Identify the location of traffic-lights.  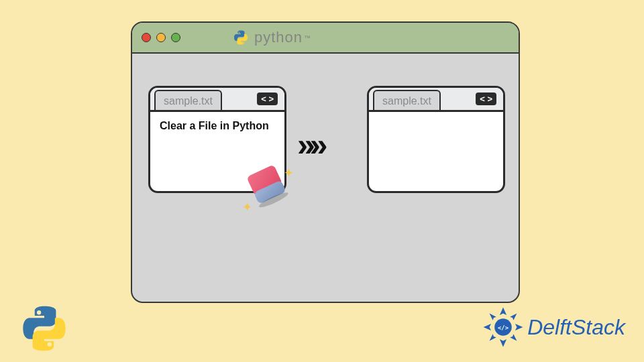
(161, 38).